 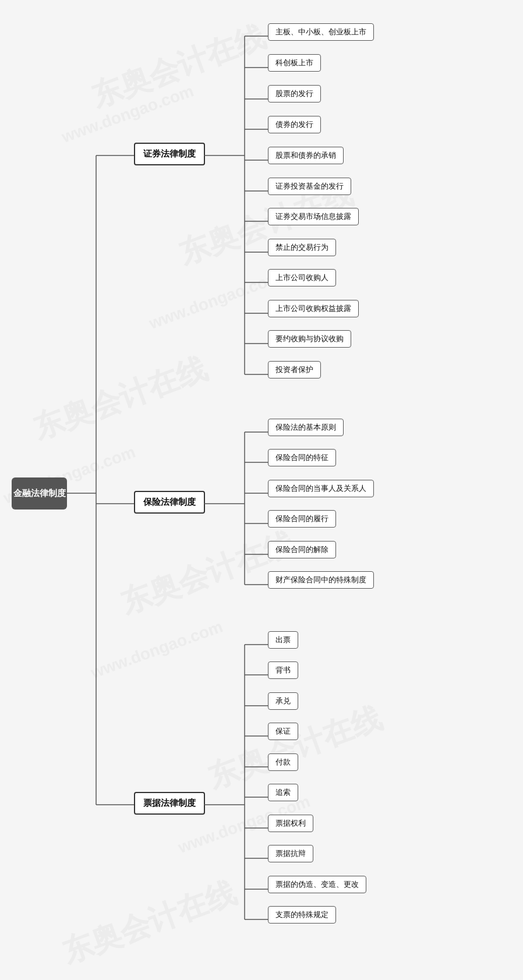 I want to click on leaf-node: 保险合同的当事人及关系人, so click(x=321, y=489).